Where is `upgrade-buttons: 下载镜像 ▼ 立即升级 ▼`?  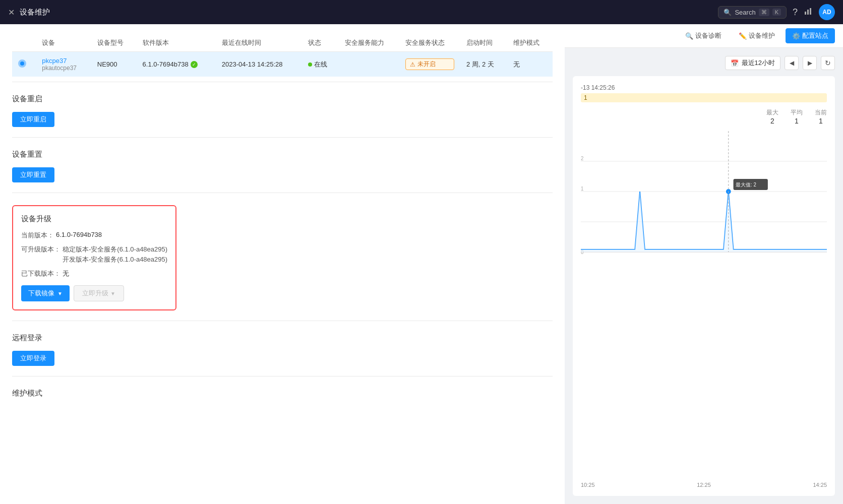
upgrade-buttons: 下载镜像 ▼ 立即升级 ▼ is located at coordinates (94, 293).